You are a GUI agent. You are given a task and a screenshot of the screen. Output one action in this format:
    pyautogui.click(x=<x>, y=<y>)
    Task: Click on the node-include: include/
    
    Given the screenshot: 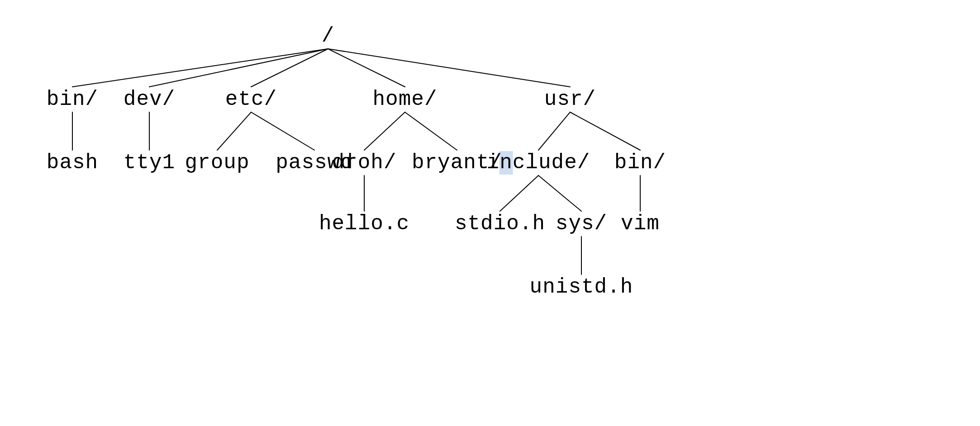 What is the action you would take?
    pyautogui.click(x=538, y=163)
    